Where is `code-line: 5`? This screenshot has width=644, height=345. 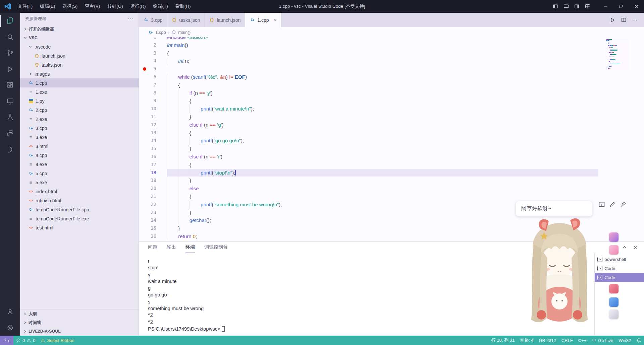
code-line: 5 is located at coordinates (391, 69).